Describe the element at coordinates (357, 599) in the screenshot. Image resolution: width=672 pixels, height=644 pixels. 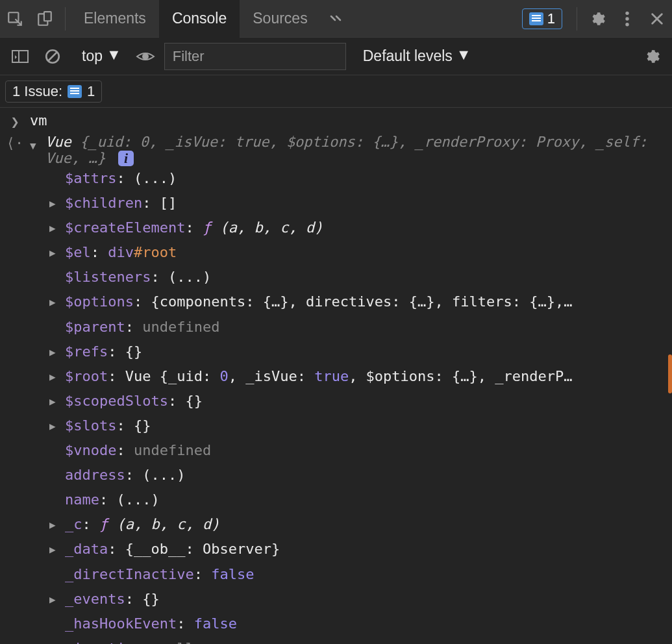
I see `object-property-row: ▶_events: {}` at that location.